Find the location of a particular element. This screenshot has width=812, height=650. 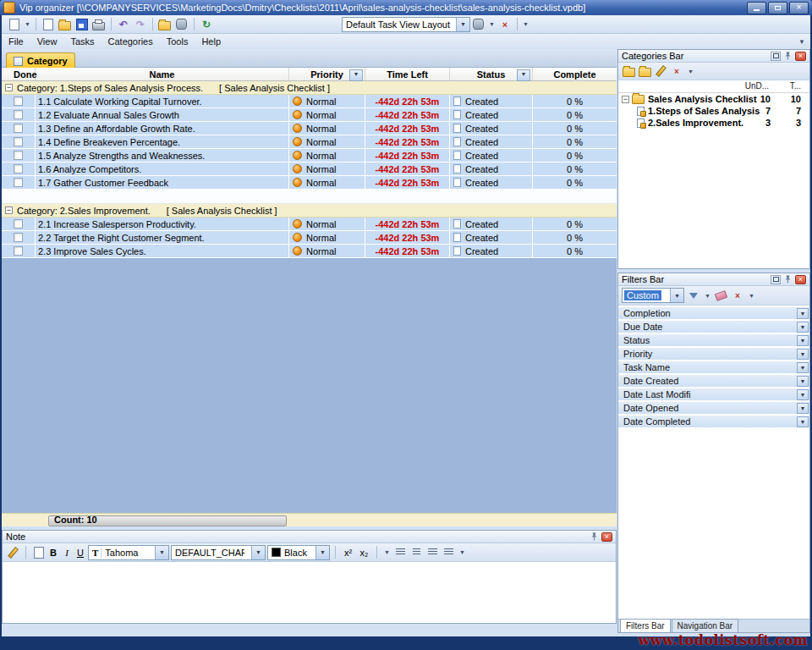

column-header-complete: Complete is located at coordinates (575, 74).